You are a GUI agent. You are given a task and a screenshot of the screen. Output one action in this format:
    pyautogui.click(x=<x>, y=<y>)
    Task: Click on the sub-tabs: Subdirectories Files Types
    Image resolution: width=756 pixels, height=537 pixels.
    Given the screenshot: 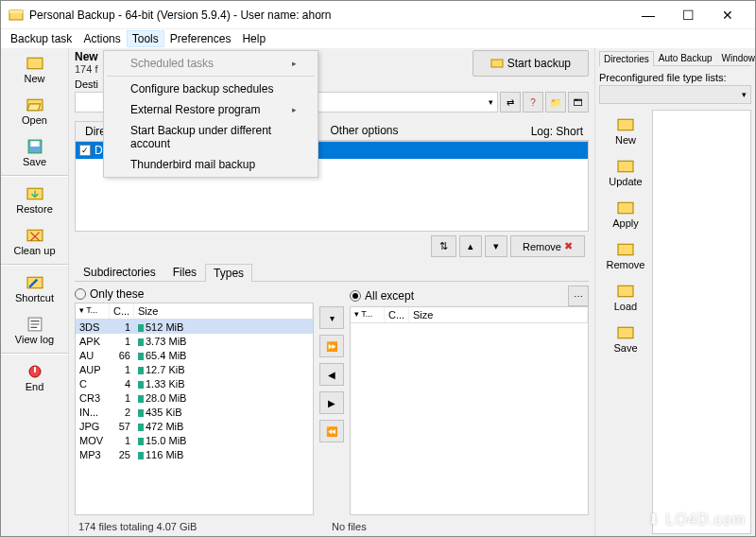 What is the action you would take?
    pyautogui.click(x=332, y=272)
    